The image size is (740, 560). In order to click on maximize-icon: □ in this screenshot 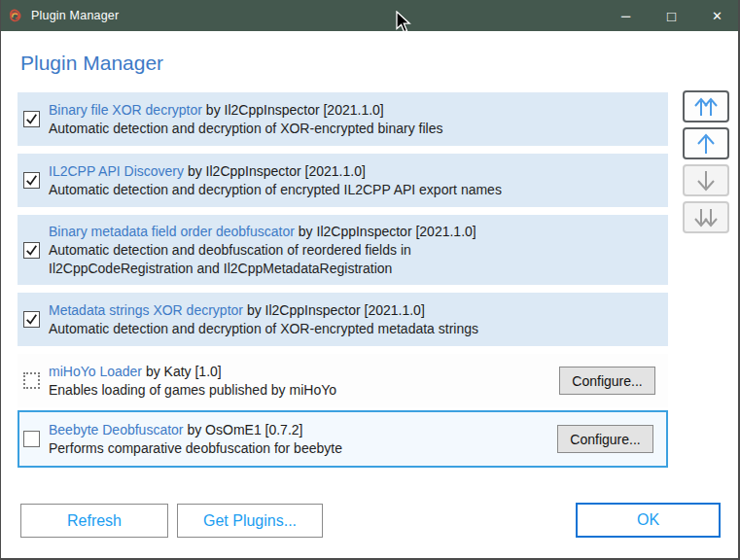, I will do `click(671, 16)`.